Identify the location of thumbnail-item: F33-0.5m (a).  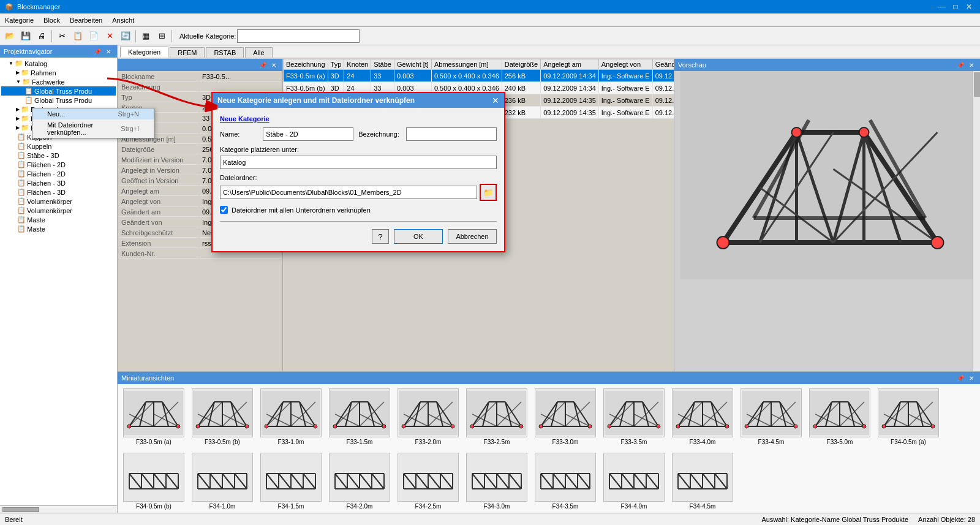
(154, 417).